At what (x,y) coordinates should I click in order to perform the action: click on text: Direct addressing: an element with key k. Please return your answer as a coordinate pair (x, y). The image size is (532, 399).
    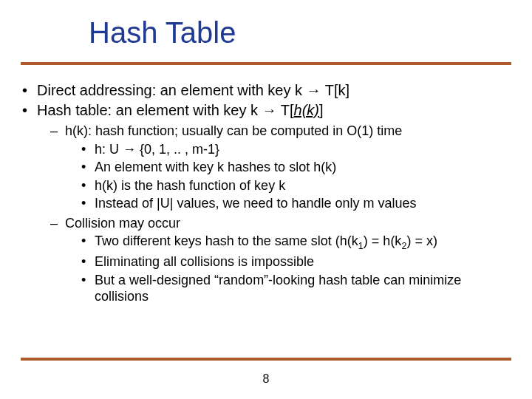
    Looking at the image, I should click on (171, 90).